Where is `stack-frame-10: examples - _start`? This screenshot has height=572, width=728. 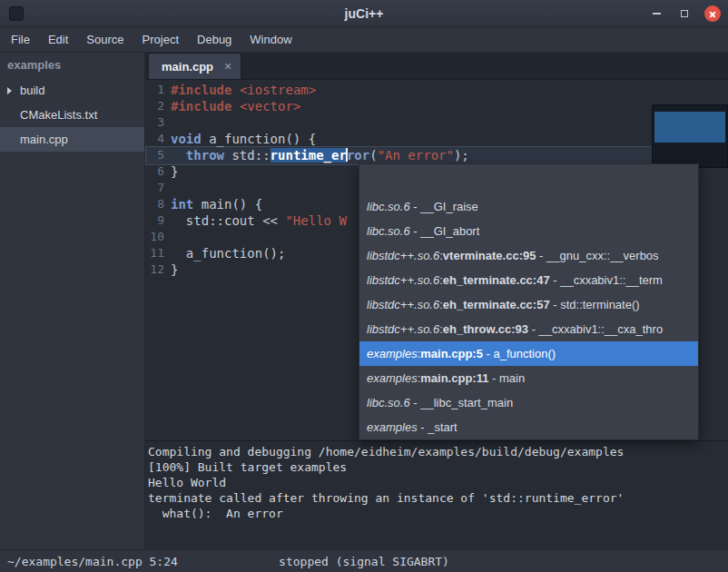
stack-frame-10: examples - _start is located at coordinates (528, 427).